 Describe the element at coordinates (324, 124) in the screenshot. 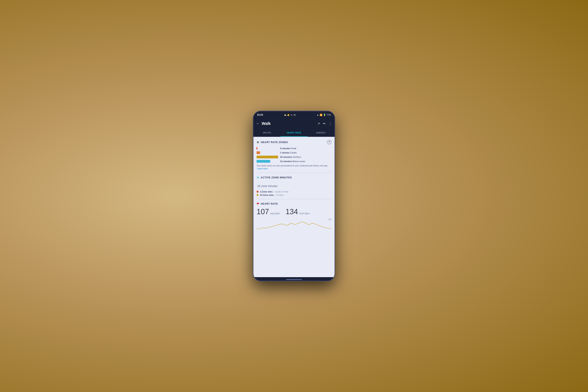

I see `edit-button: ✏` at that location.